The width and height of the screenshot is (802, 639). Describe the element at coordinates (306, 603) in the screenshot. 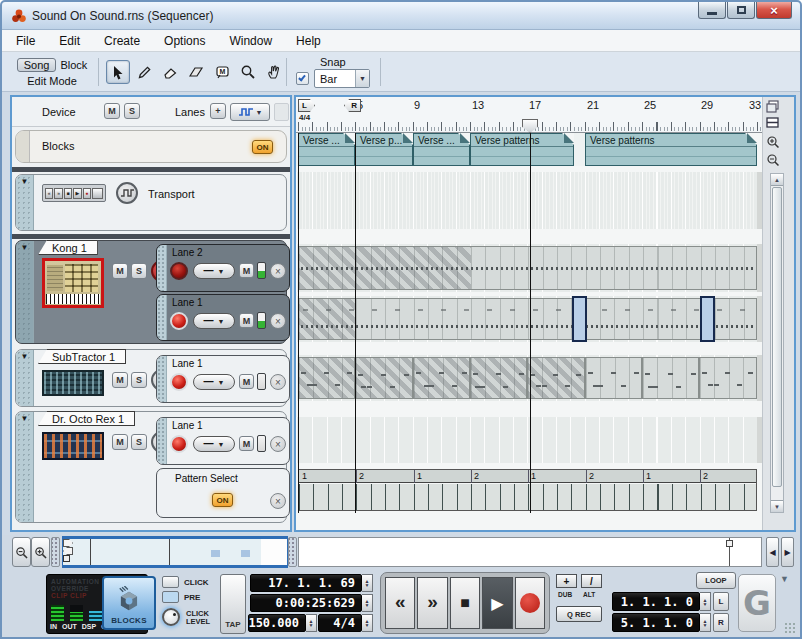

I see `time-display: 0:00:25:629` at that location.